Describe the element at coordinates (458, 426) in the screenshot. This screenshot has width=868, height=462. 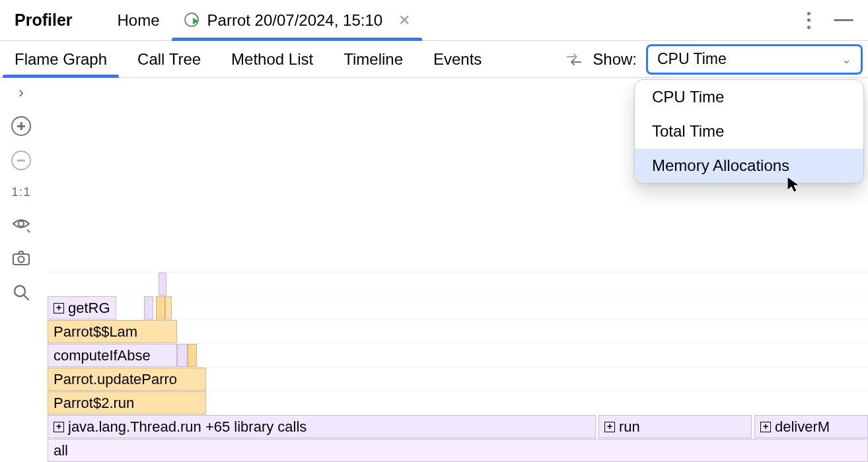
I see `flame-row: +java.lang.Thread.run +65 library calls+…` at that location.